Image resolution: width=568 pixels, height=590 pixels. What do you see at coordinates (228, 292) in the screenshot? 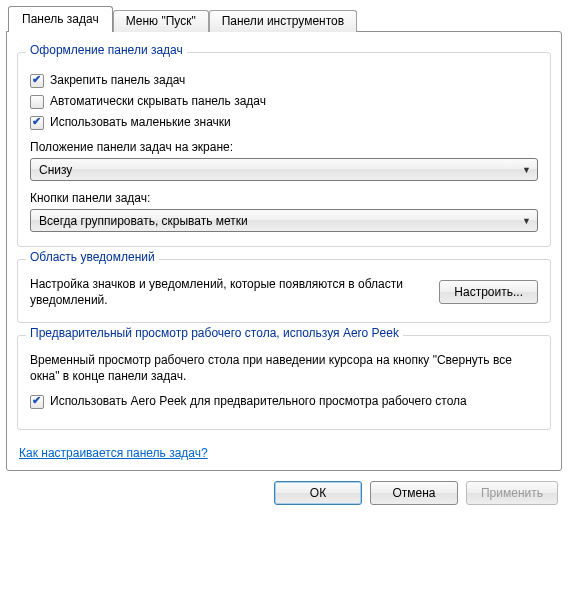
I see `notification-area-description: Настройка значков и уведомлений, которые…` at bounding box center [228, 292].